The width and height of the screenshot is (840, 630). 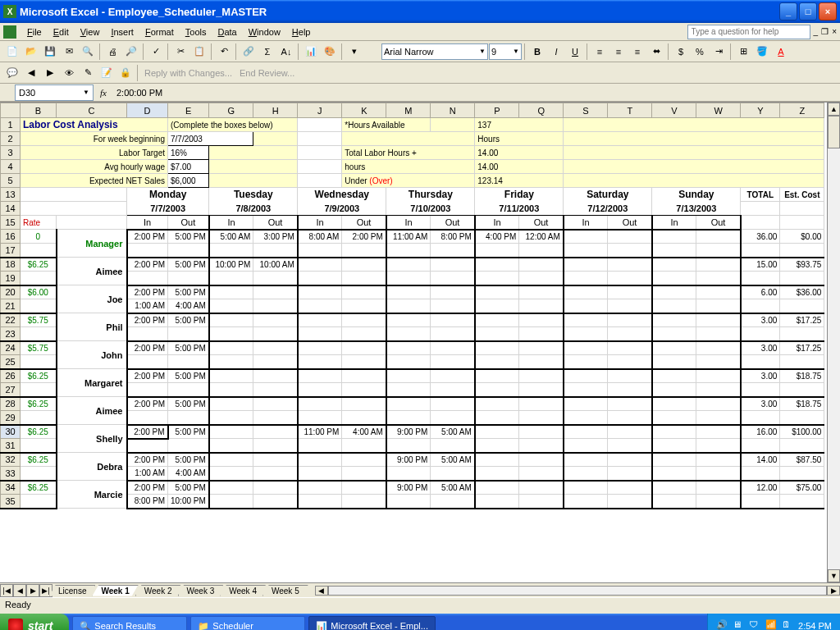 I want to click on currency-icon: $, so click(x=681, y=52).